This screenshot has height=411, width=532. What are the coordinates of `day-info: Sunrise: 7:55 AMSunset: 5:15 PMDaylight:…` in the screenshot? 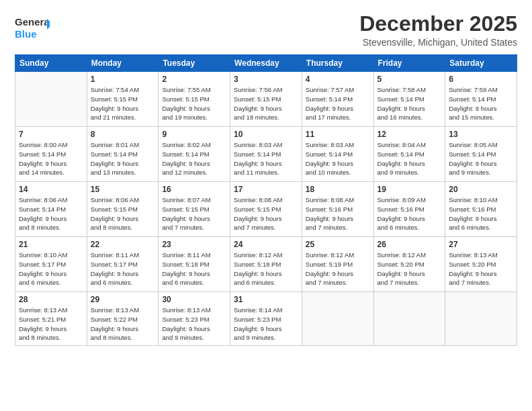 It's located at (194, 103).